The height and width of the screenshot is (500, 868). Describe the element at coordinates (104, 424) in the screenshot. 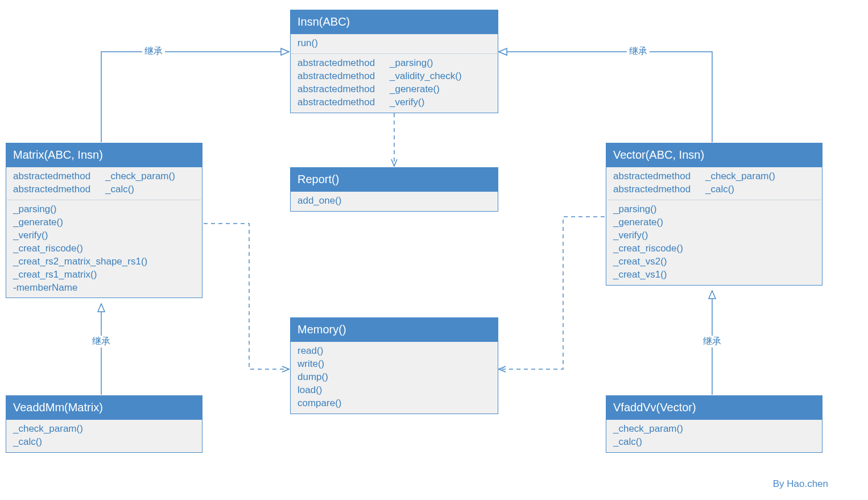

I see `class-veaddmm: VeaddMm(Matrix) _check_param() _calc()` at that location.